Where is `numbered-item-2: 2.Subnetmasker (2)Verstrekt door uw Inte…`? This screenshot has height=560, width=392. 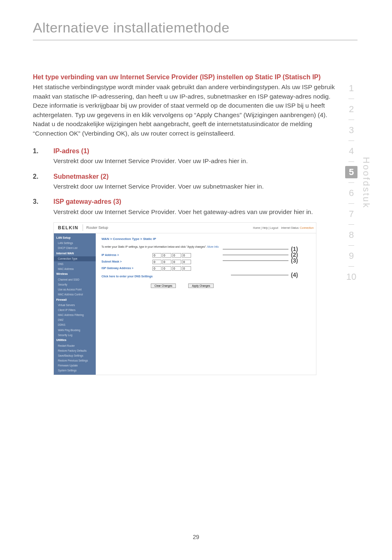 numbered-item-2: 2.Subnetmasker (2)Verstrekt door uw Inte… is located at coordinates (189, 182).